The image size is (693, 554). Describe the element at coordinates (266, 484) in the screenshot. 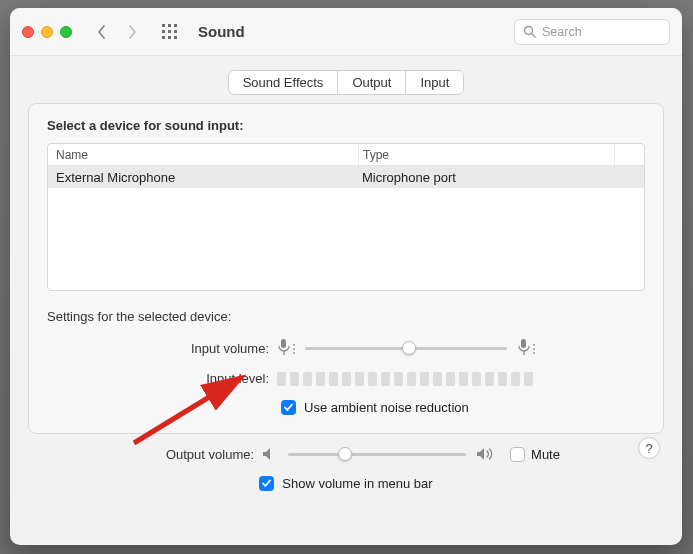

I see `show-volume-checkbox` at that location.